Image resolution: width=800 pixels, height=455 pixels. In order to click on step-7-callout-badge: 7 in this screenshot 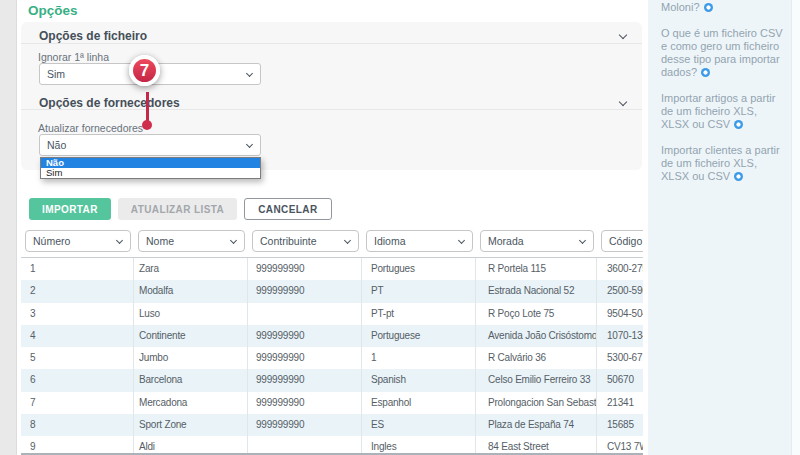, I will do `click(144, 70)`.